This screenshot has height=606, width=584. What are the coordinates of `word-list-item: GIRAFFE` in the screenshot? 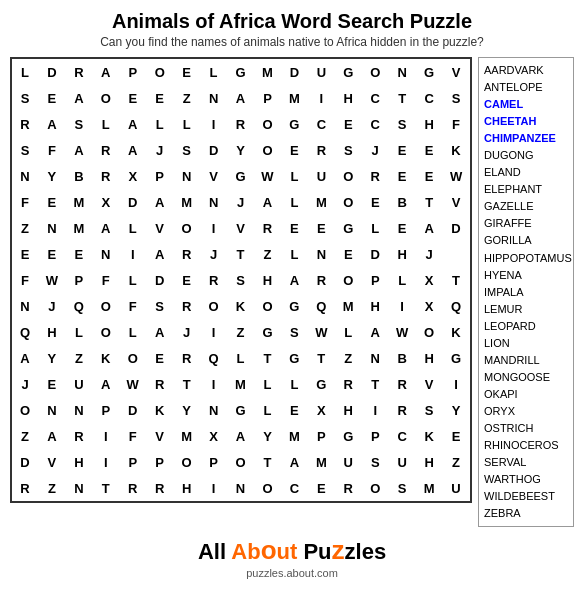 It's located at (526, 224).